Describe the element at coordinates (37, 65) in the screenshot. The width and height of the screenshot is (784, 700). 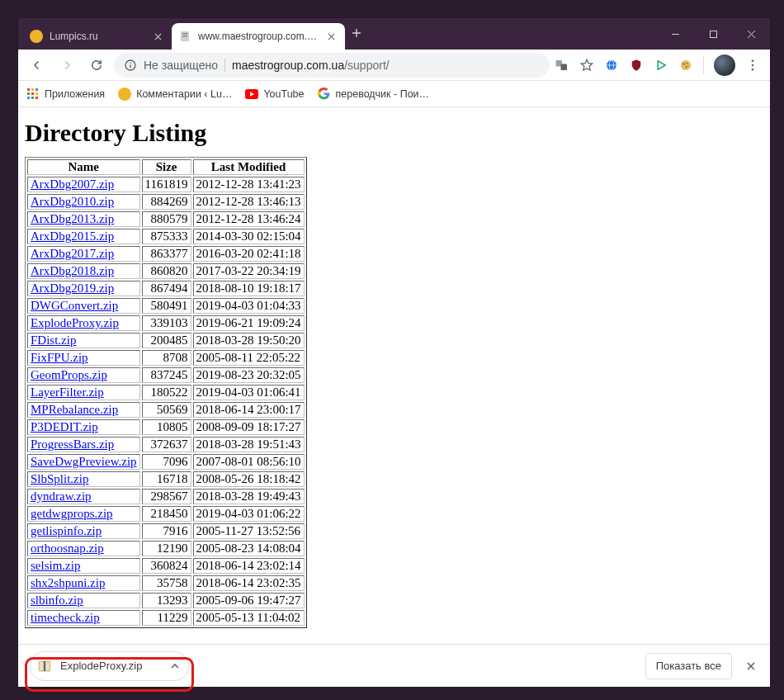
I see `back-button` at that location.